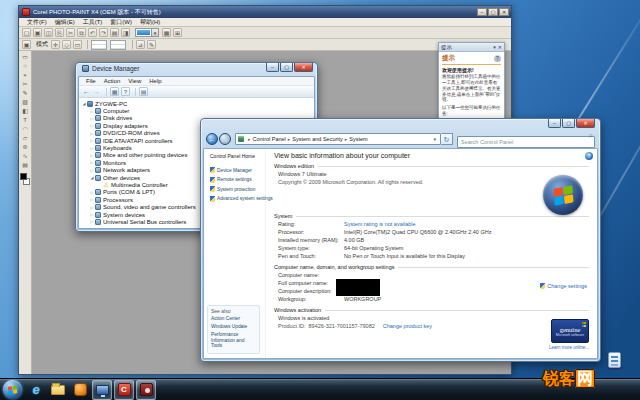  I want to click on sidebar-item-remote-settings: Remote settings, so click(238, 180).